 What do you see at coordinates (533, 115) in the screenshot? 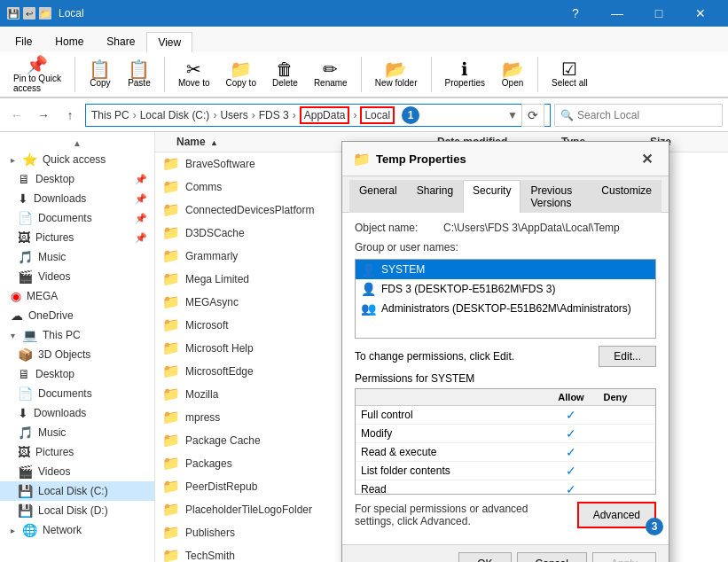
I see `refresh-btn: ⟳` at bounding box center [533, 115].